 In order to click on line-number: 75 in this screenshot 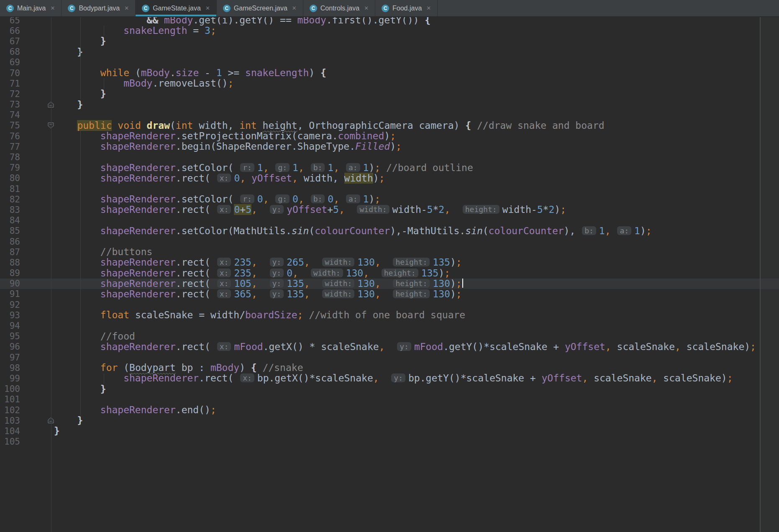, I will do `click(10, 125)`.